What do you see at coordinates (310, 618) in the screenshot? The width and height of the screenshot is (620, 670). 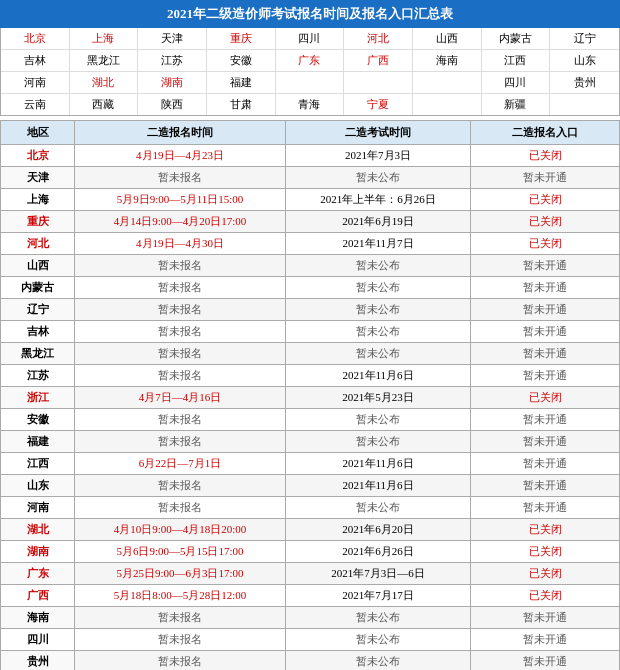 I see `table-row: 海南暂未报名暂未公布暂未开通` at bounding box center [310, 618].